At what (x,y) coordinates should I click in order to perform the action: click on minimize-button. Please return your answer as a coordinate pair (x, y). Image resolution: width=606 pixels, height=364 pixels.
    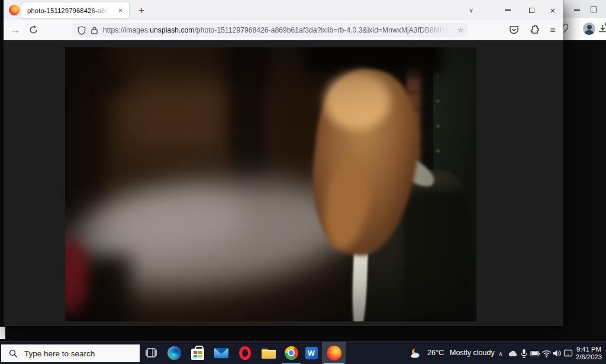
    Looking at the image, I should click on (508, 10).